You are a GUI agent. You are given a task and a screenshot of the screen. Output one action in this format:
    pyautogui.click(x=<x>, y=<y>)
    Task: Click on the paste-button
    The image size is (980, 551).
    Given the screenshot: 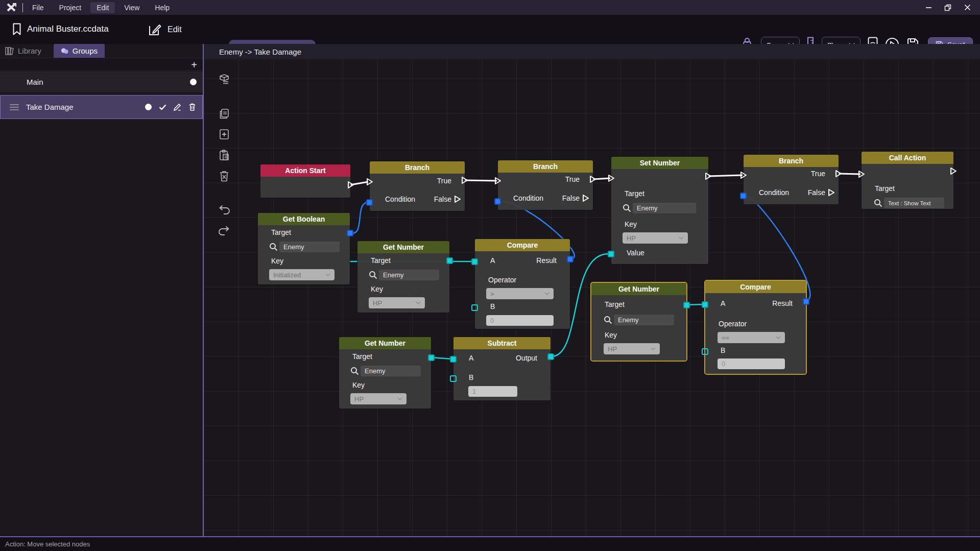 What is the action you would take?
    pyautogui.click(x=224, y=155)
    